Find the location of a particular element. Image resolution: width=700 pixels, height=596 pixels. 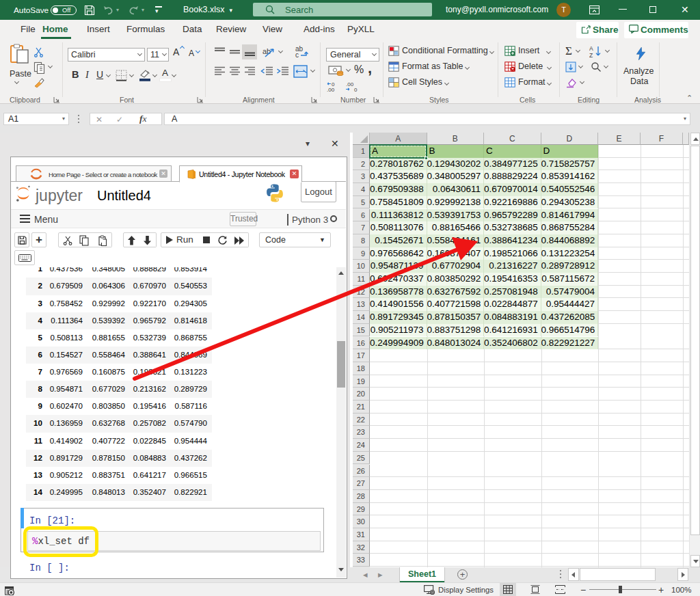

svg-text: A is located at coordinates (591, 49).